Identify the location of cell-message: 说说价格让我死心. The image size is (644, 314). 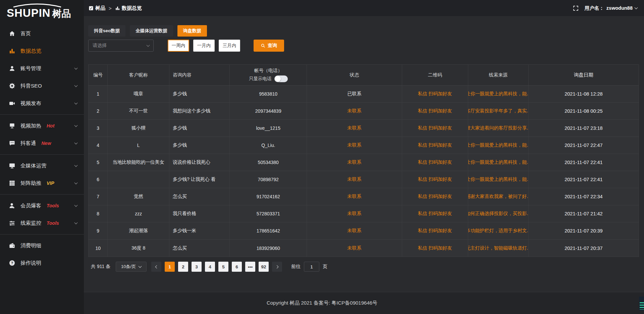
(200, 162).